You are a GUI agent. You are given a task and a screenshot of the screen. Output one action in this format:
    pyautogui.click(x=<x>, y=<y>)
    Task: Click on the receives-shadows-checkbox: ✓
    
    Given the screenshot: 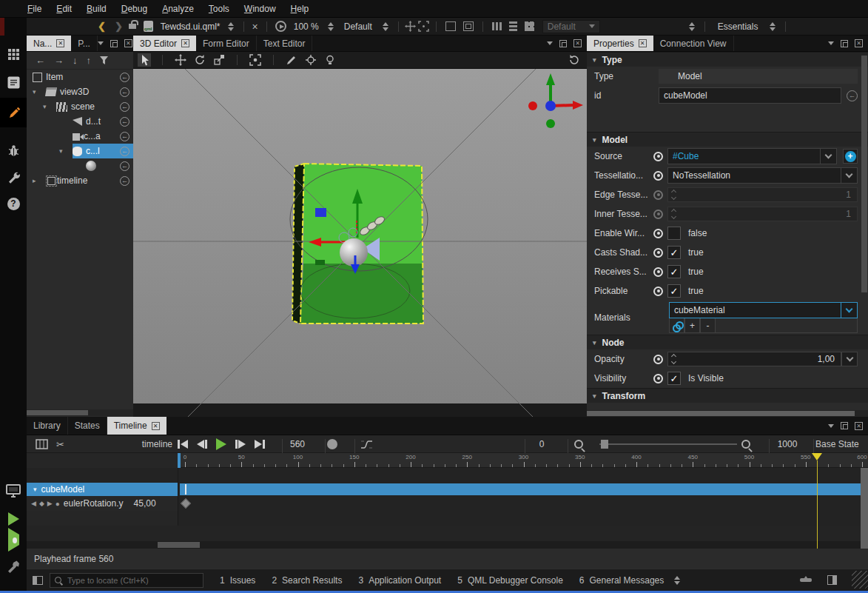 What is the action you would take?
    pyautogui.click(x=674, y=272)
    